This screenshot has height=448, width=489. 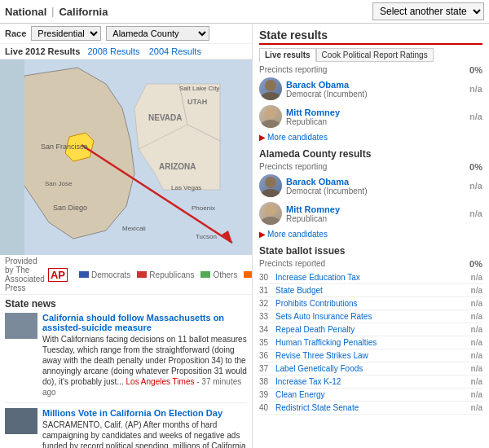 I want to click on more-candidates-county: ▶ More candidates, so click(x=371, y=235).